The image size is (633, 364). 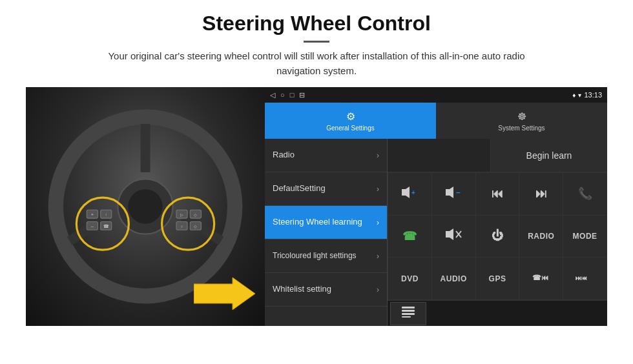 What do you see at coordinates (453, 236) in the screenshot?
I see `mute-button` at bounding box center [453, 236].